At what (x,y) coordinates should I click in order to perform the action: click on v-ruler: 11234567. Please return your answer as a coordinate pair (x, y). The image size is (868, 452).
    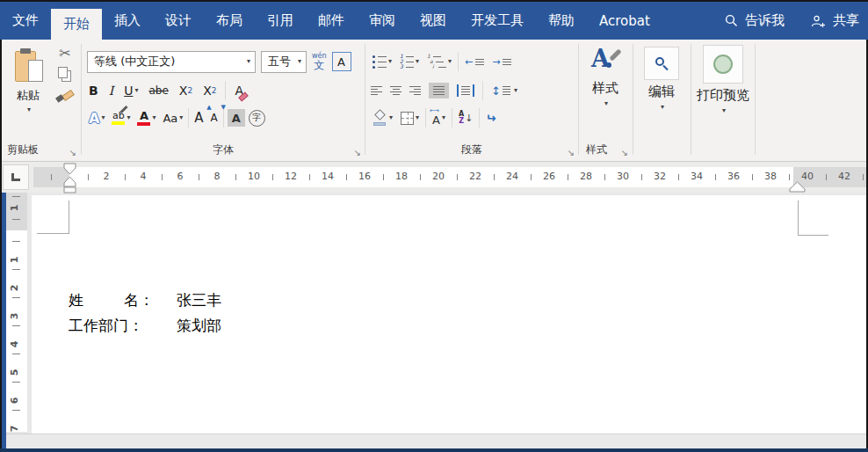
    Looking at the image, I should click on (17, 312).